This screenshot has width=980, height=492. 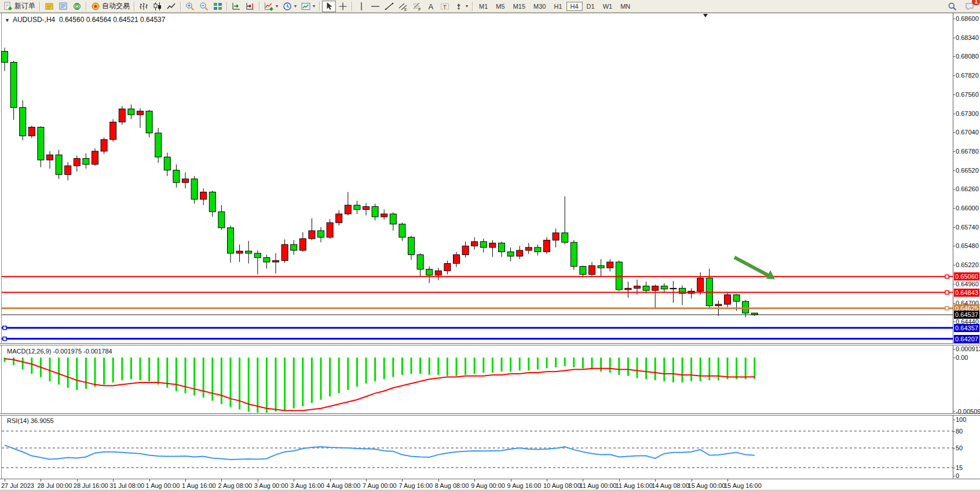 I want to click on trend-line-button, so click(x=389, y=6).